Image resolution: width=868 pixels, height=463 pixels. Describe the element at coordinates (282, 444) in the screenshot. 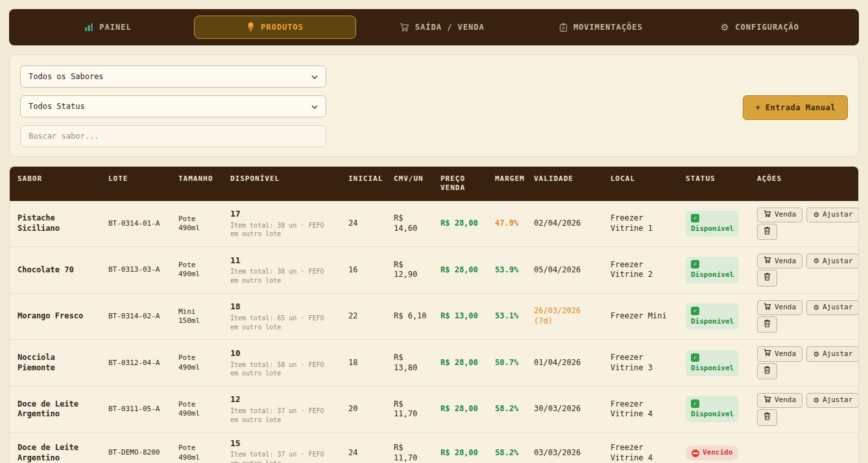

I see `available-qty: 15` at that location.